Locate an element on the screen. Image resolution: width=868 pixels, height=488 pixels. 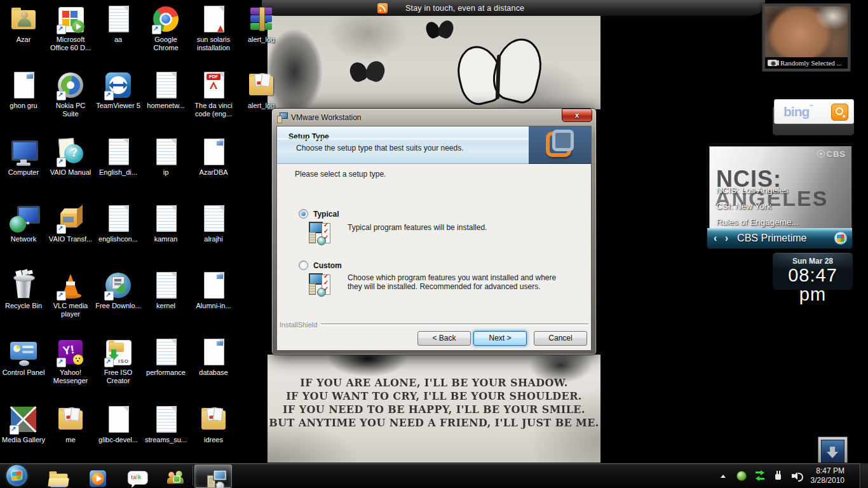
desktop-icon-glibc-devel: glibc-devel... is located at coordinates (118, 435).